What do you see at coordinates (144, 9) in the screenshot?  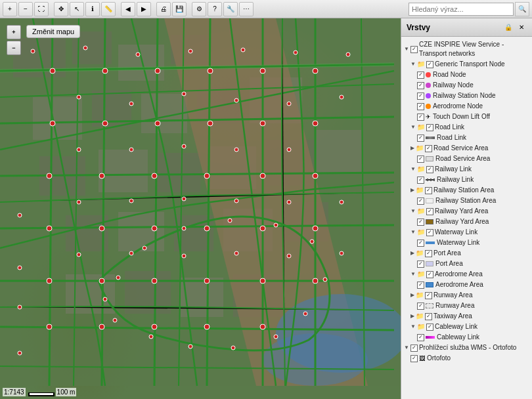 I see `forward-button: ▶` at bounding box center [144, 9].